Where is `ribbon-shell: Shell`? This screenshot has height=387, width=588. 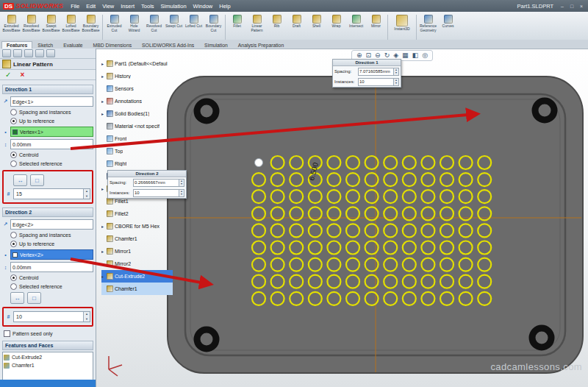 ribbon-shell: Shell is located at coordinates (316, 27).